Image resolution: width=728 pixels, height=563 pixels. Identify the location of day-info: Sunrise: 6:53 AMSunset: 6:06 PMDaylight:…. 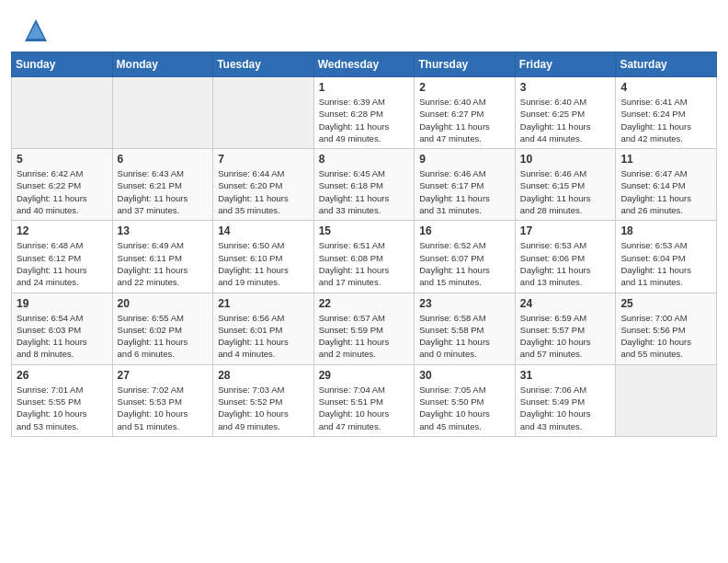
(566, 263).